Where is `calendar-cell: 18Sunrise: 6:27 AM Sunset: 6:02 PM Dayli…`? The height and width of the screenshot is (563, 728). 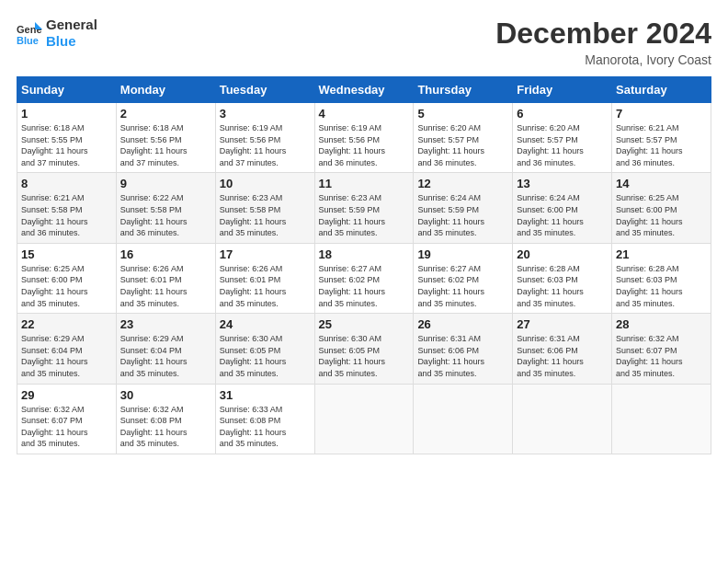
calendar-cell: 18Sunrise: 6:27 AM Sunset: 6:02 PM Dayli… is located at coordinates (364, 278).